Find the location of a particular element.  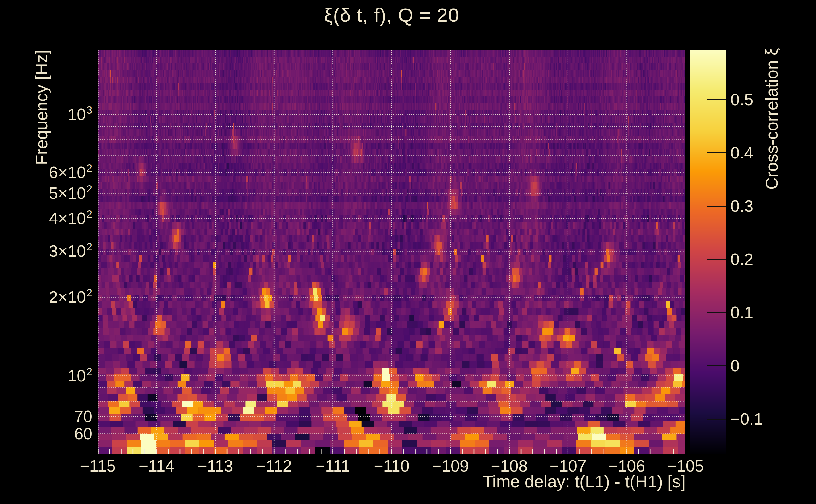

colorbar-title: Cross-correlation ξ is located at coordinates (771, 119).